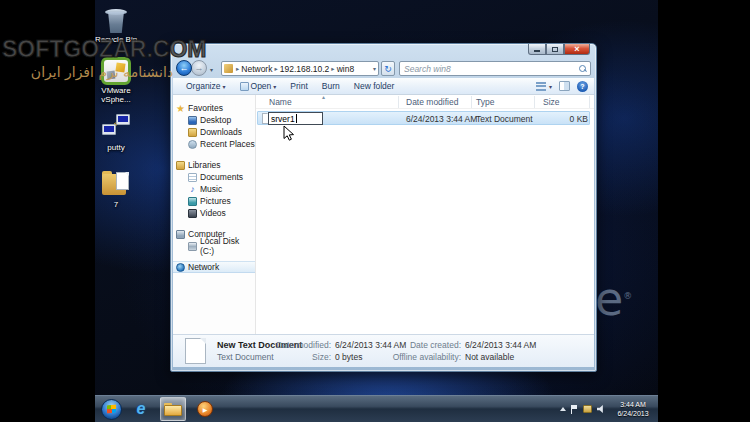 The width and height of the screenshot is (750, 422). What do you see at coordinates (214, 120) in the screenshot?
I see `sidebar-item-desktop: Desktop` at bounding box center [214, 120].